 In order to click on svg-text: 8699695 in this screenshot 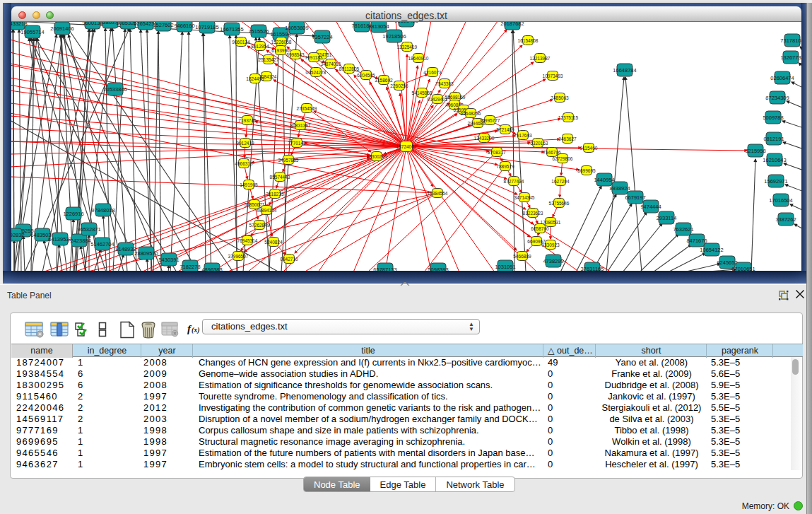, I will do `click(587, 171)`.